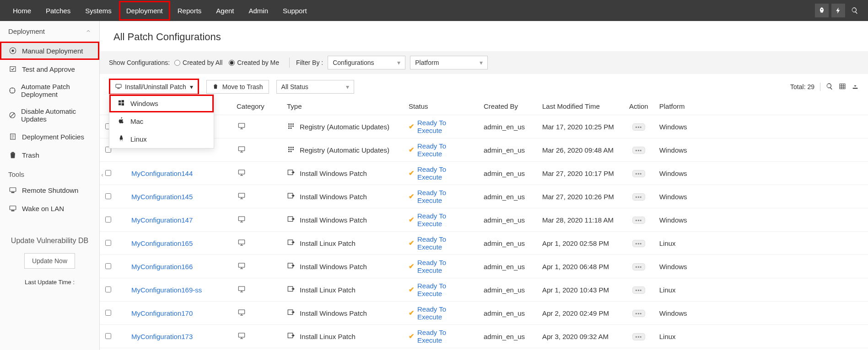 This screenshot has width=868, height=350. What do you see at coordinates (761, 290) in the screenshot?
I see `platform-cell: Linux` at bounding box center [761, 290].